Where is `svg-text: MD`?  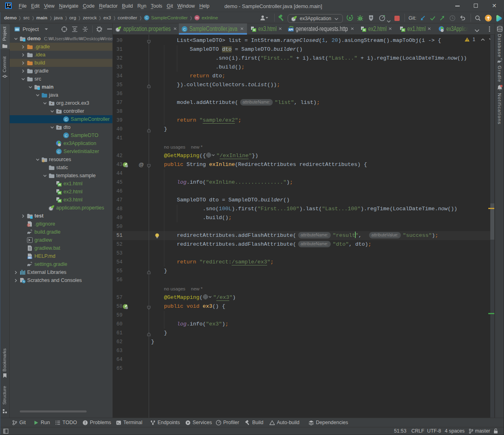 svg-text: MD is located at coordinates (30, 258).